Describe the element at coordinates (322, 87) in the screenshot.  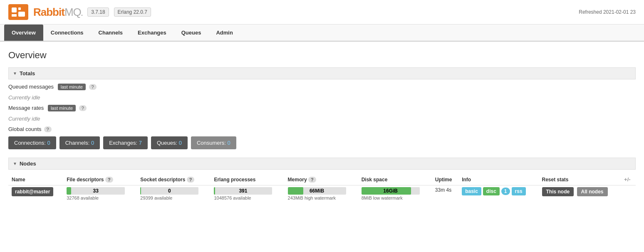
I see `queued-messages-row: Queued messages last minute ?` at that location.